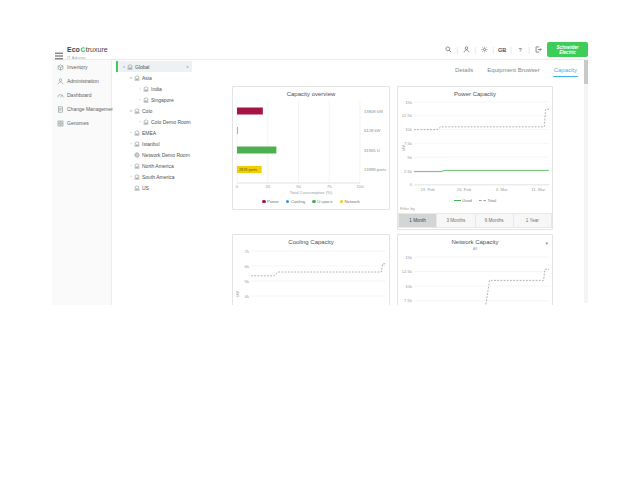 The width and height of the screenshot is (640, 480). I want to click on header-actions: | | | GB | ? |, so click(493, 50).